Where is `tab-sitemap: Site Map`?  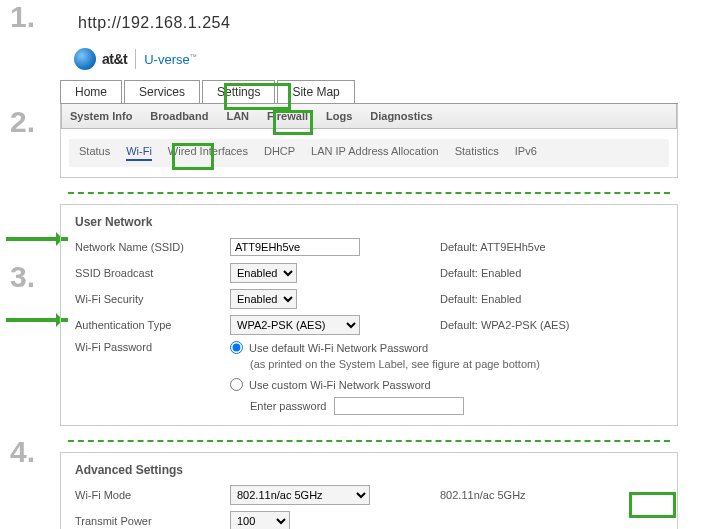 tab-sitemap: Site Map is located at coordinates (316, 92).